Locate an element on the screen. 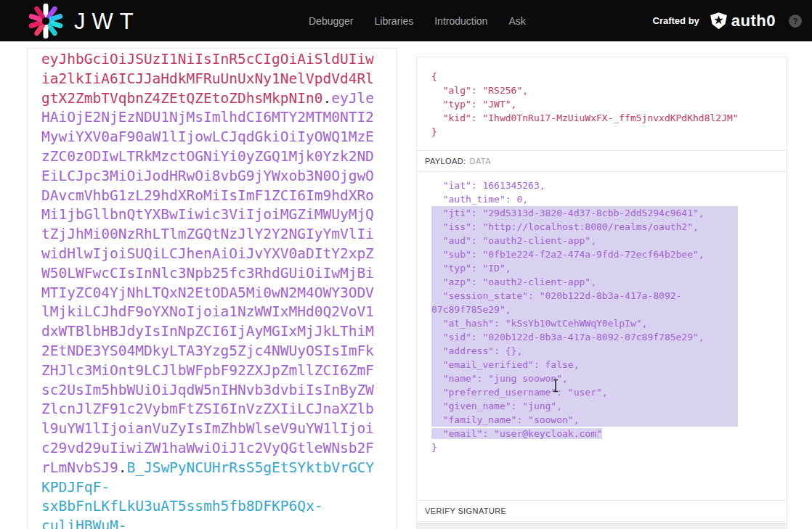 This screenshot has width=812, height=529. json-line: "iss": "http://localhost:8080/realms/oau… is located at coordinates (585, 226).